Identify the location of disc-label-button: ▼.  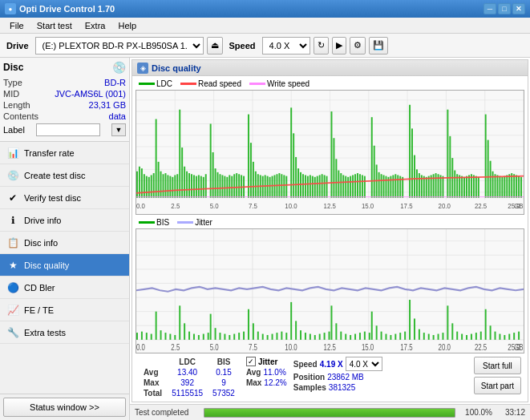
(119, 130).